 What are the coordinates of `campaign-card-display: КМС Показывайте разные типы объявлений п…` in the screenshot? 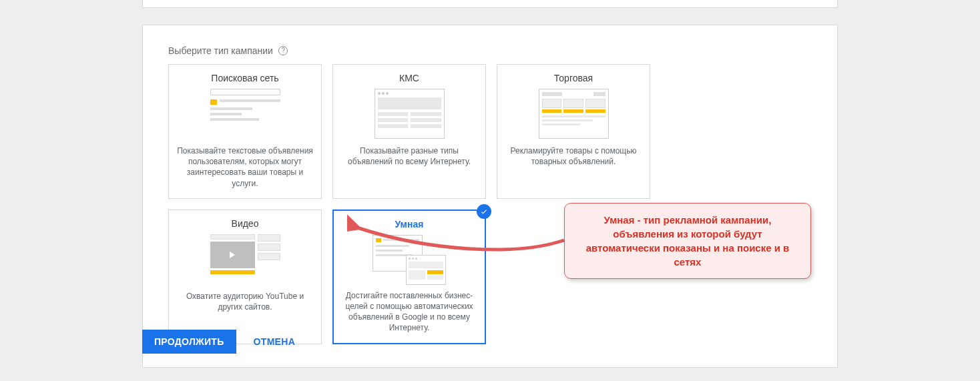 It's located at (409, 131).